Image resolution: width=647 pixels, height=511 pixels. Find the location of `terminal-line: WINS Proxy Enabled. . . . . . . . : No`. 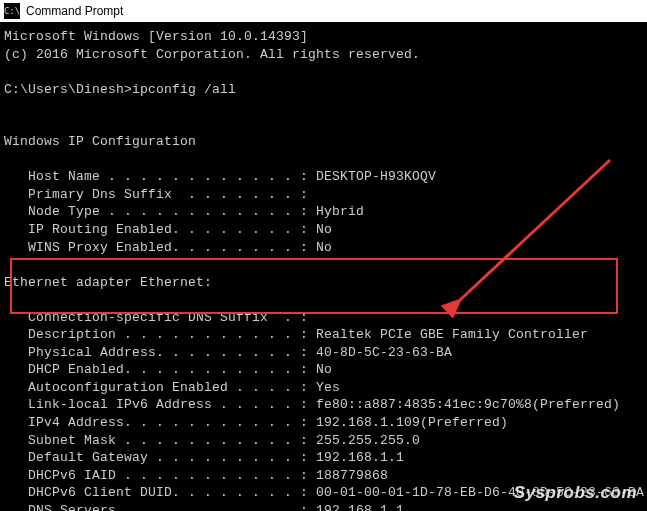

terminal-line: WINS Proxy Enabled. . . . . . . . : No is located at coordinates (324, 248).